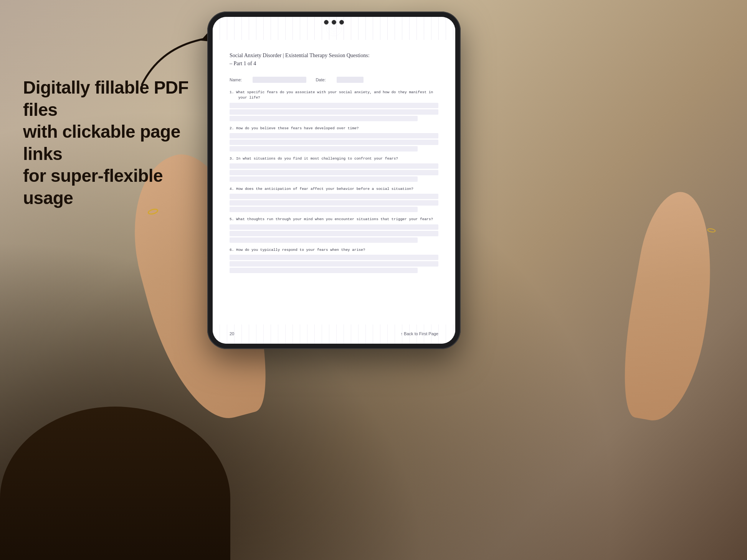  I want to click on question-3-answer, so click(334, 173).